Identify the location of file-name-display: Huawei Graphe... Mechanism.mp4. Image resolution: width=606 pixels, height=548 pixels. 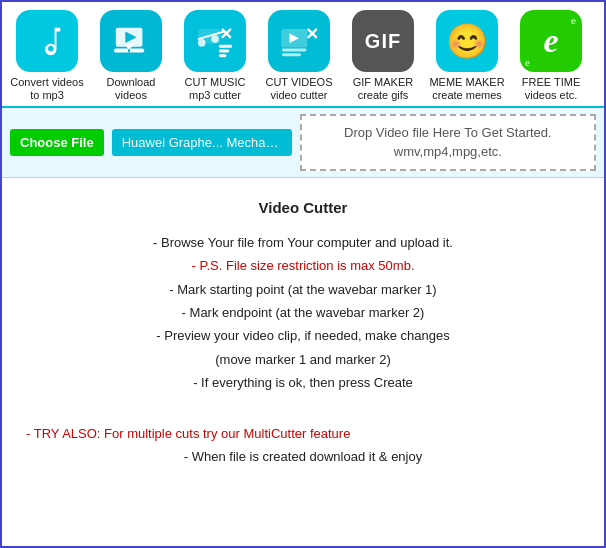
(202, 142).